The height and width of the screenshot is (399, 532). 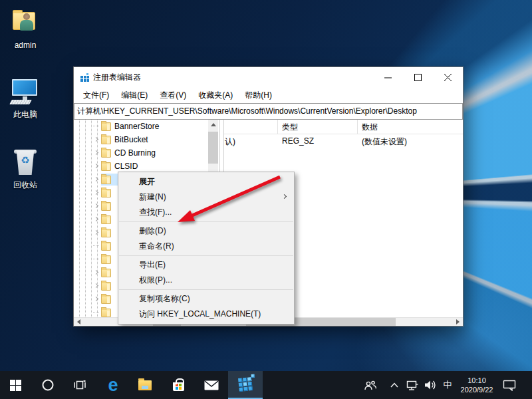 I want to click on tree-item-bitbucket: BitBucket, so click(x=146, y=140).